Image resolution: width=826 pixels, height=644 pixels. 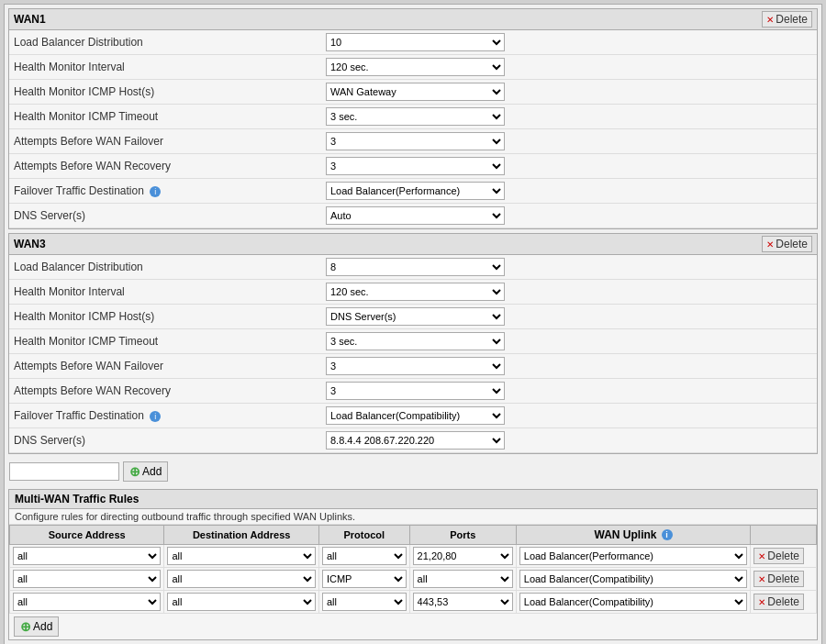 What do you see at coordinates (240, 556) in the screenshot?
I see `row-0-dest-select: all` at bounding box center [240, 556].